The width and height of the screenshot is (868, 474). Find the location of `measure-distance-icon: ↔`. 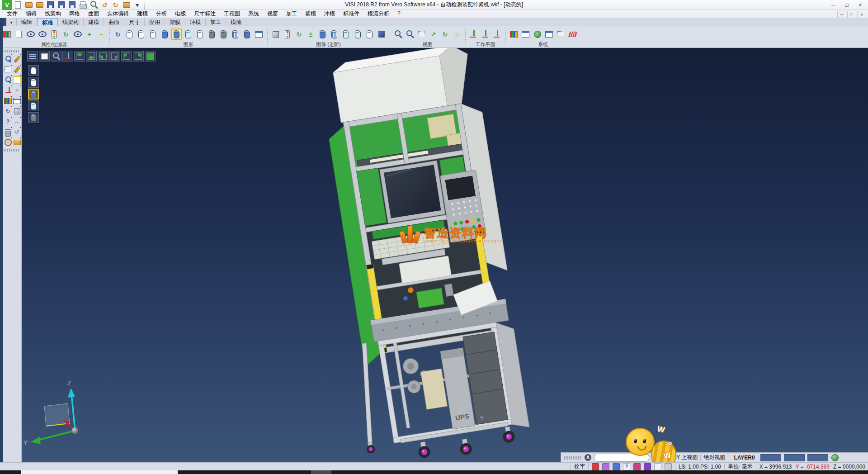

measure-distance-icon: ↔ is located at coordinates (17, 121).